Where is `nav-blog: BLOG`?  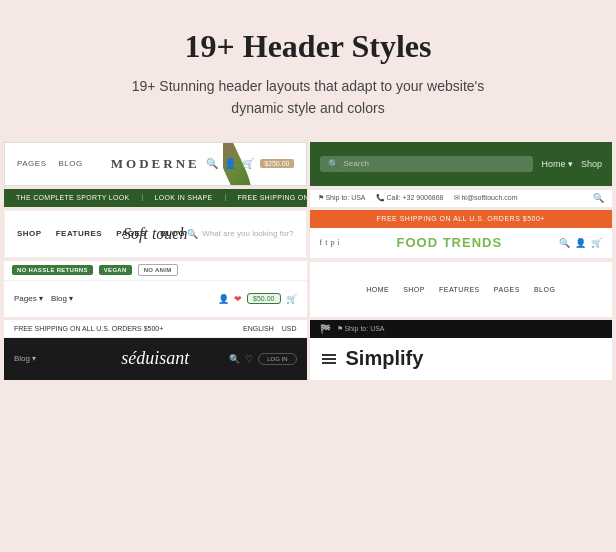 nav-blog: BLOG is located at coordinates (70, 164).